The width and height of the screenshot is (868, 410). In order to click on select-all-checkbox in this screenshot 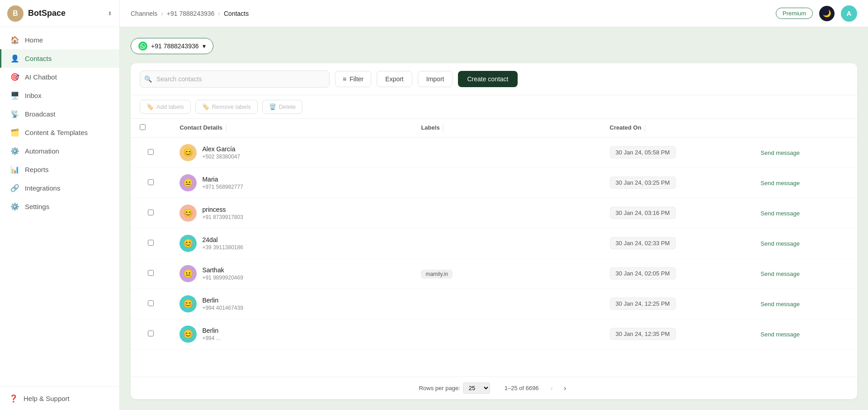, I will do `click(143, 127)`.